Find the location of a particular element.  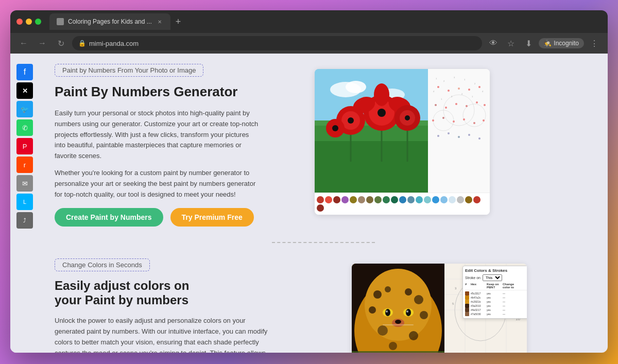

tab-close-icon: ✕ is located at coordinates (160, 22).